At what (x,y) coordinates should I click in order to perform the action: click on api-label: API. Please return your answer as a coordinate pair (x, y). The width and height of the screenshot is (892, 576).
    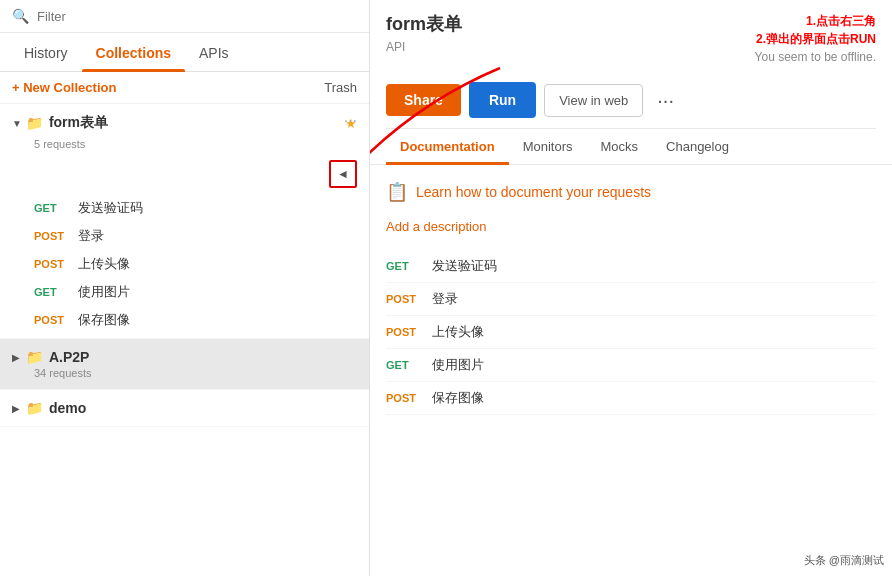
    Looking at the image, I should click on (424, 47).